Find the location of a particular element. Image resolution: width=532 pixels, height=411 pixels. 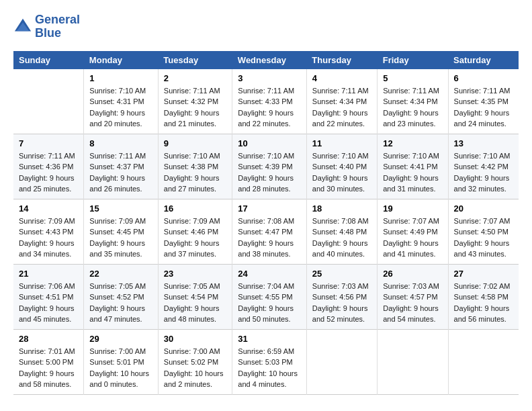

calendar-cell: 3Sunrise: 7:11 AM Sunset: 4:33 PM Daylig… is located at coordinates (270, 102).